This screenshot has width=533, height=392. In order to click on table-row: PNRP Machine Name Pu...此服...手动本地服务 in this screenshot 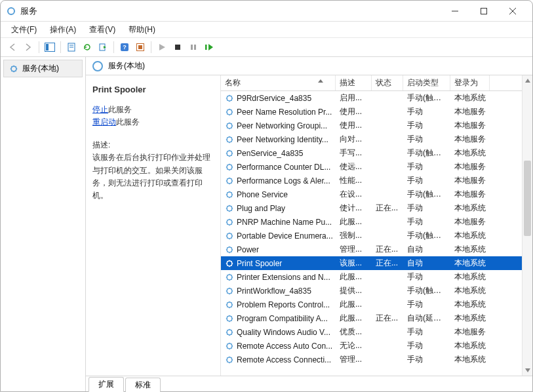, I will do `click(376, 222)`.